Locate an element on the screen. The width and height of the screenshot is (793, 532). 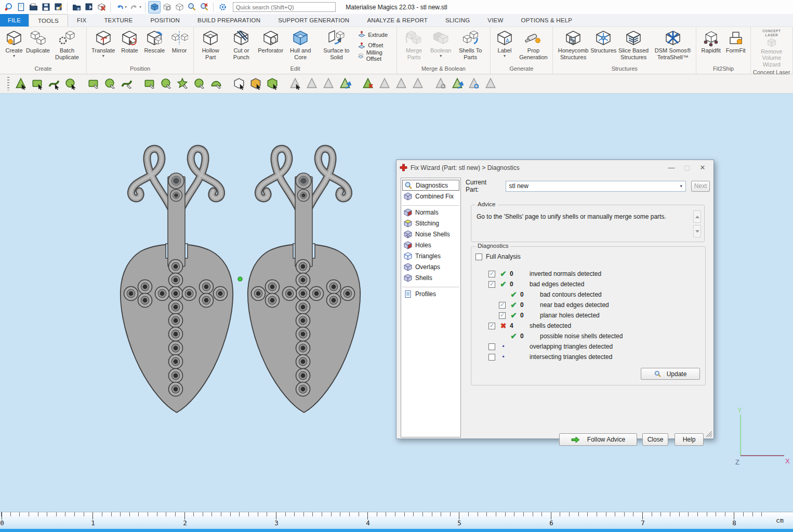
rotate-button: Rotate is located at coordinates (129, 42).